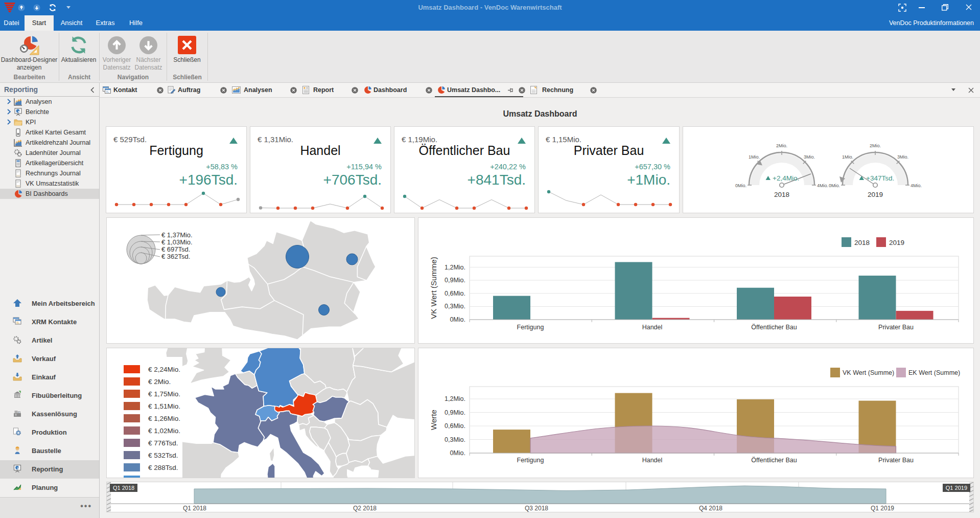 The height and width of the screenshot is (518, 980). I want to click on svg-text: Q4 2018, so click(711, 508).